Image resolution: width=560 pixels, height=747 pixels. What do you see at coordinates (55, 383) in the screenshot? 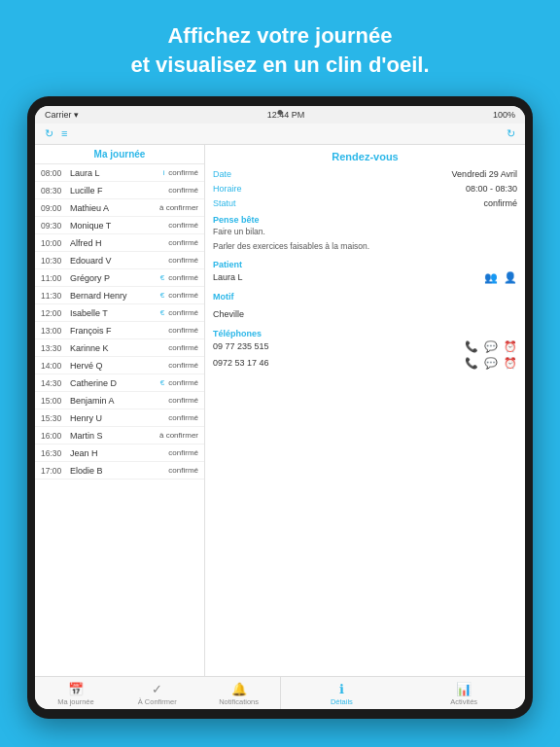
I see `item-time: 14:30` at bounding box center [55, 383].